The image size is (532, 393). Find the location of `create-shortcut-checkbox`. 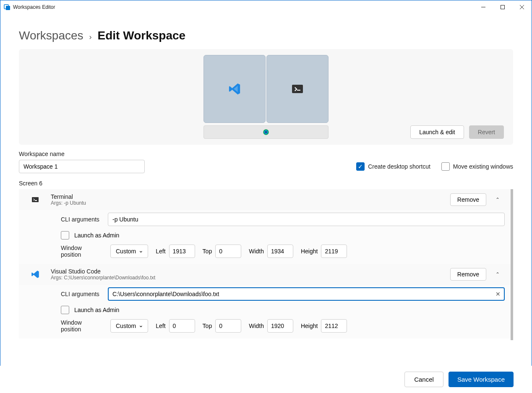

create-shortcut-checkbox is located at coordinates (360, 167).